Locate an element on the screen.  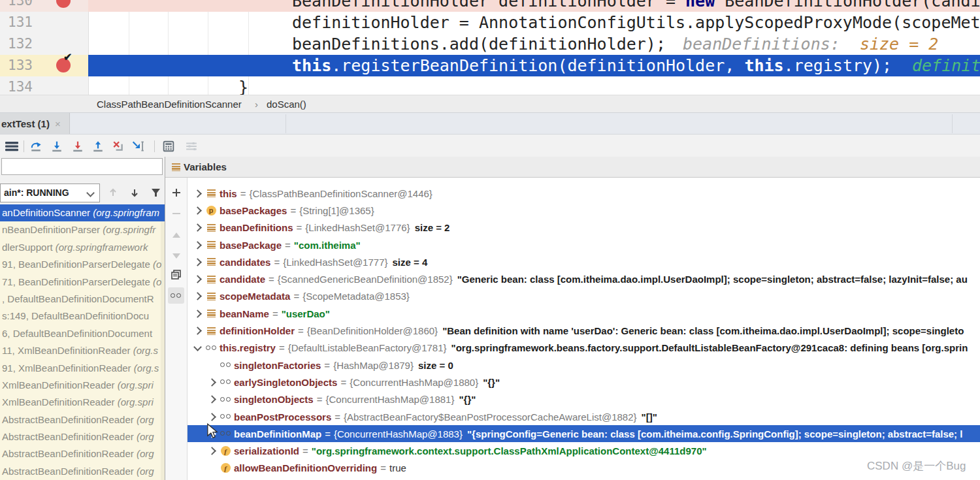
drop-frame-button is located at coordinates (118, 146).